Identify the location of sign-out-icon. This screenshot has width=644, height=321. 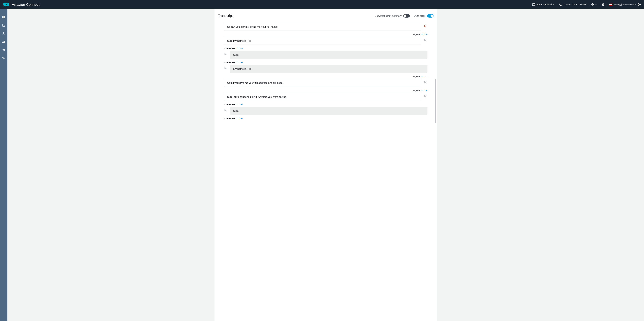
(640, 4).